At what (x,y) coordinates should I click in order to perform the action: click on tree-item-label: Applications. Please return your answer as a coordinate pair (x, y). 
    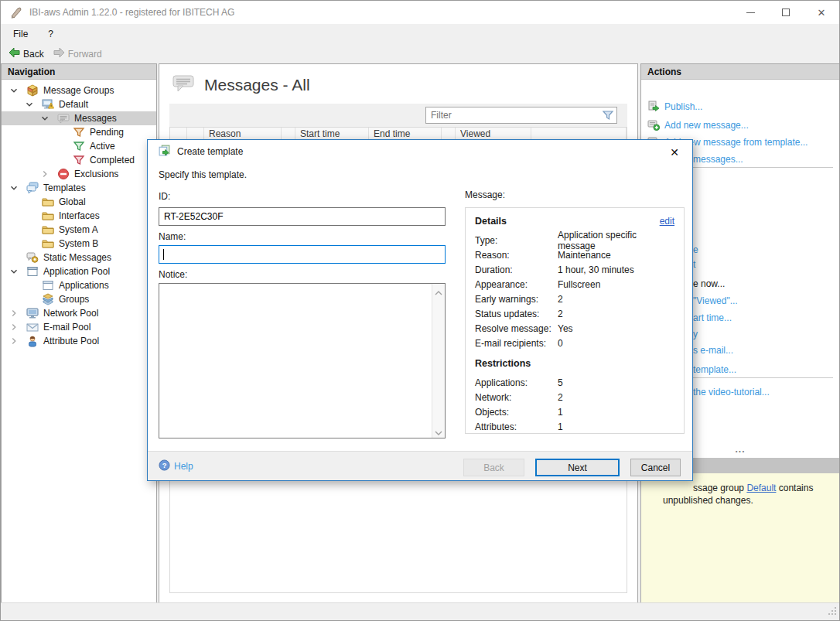
    Looking at the image, I should click on (84, 285).